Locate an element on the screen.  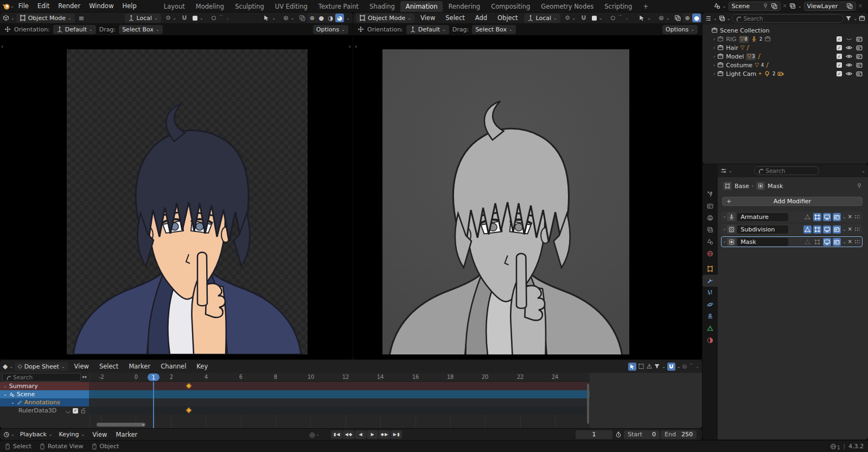
modifier-extras-chevron-icon: ⌄ is located at coordinates (844, 242).